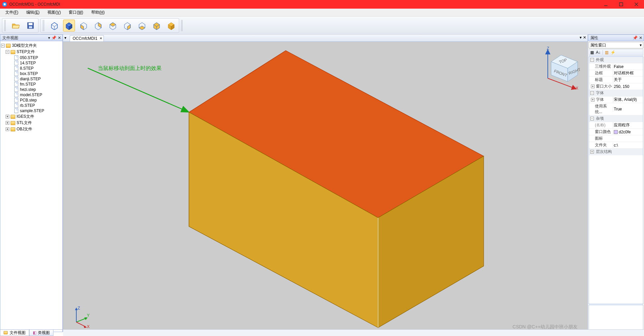 This screenshot has width=644, height=336. What do you see at coordinates (616, 80) in the screenshot?
I see `prop-row: 标题关于` at bounding box center [616, 80].